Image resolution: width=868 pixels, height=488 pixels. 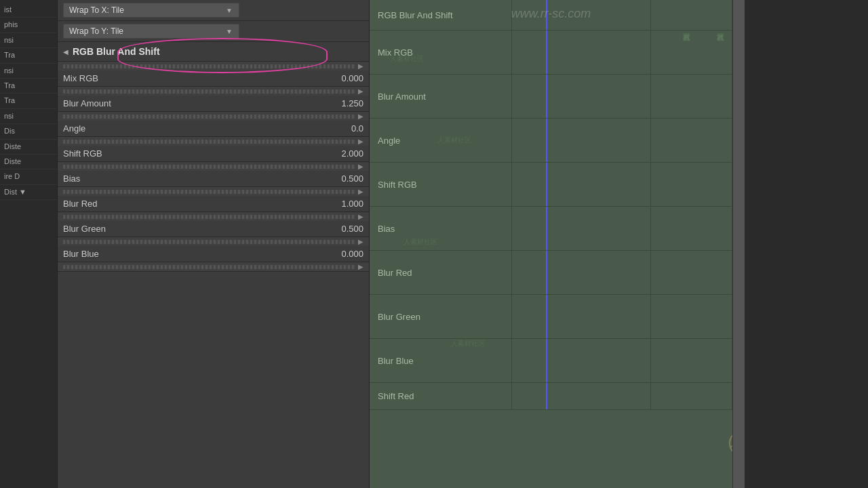 I want to click on timeline-row-5: Bias, so click(x=551, y=229).